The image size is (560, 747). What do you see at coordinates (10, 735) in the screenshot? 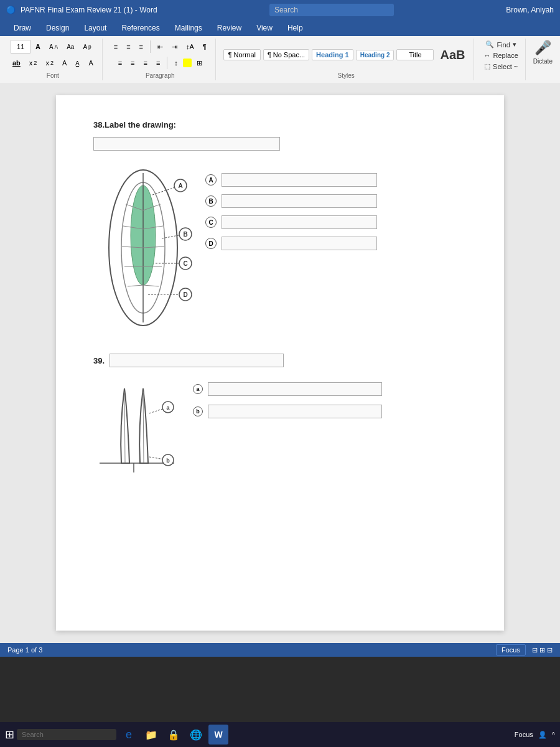
I see `start-icon: ⊞` at bounding box center [10, 735].